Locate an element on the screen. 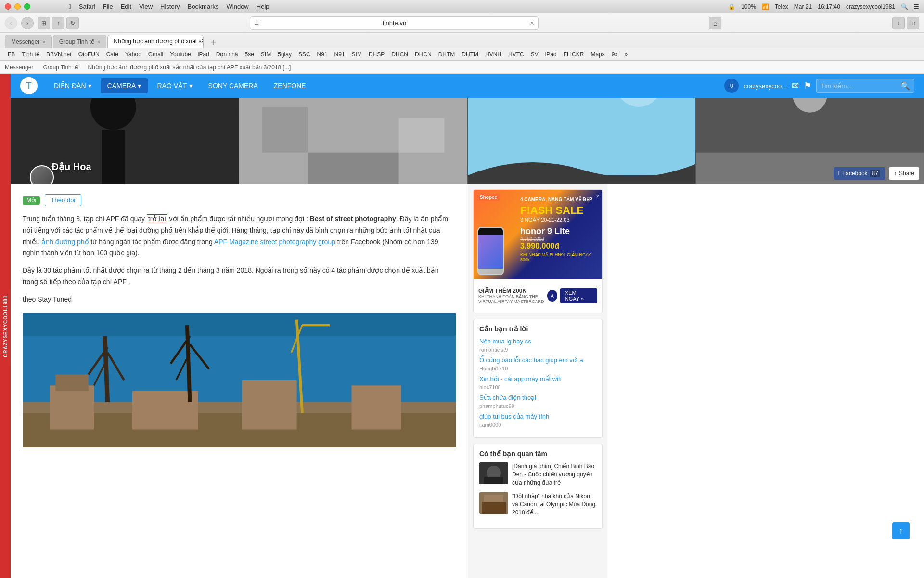 Image resolution: width=924 pixels, height=578 pixels. traffic-lights is located at coordinates (17, 7).